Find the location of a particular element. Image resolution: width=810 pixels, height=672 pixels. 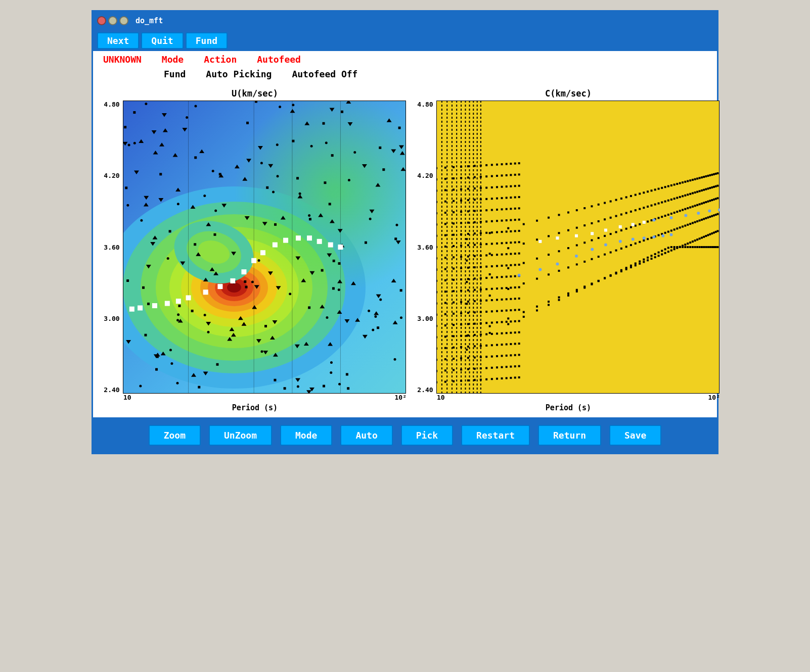

quit-button: Quit is located at coordinates (162, 40).